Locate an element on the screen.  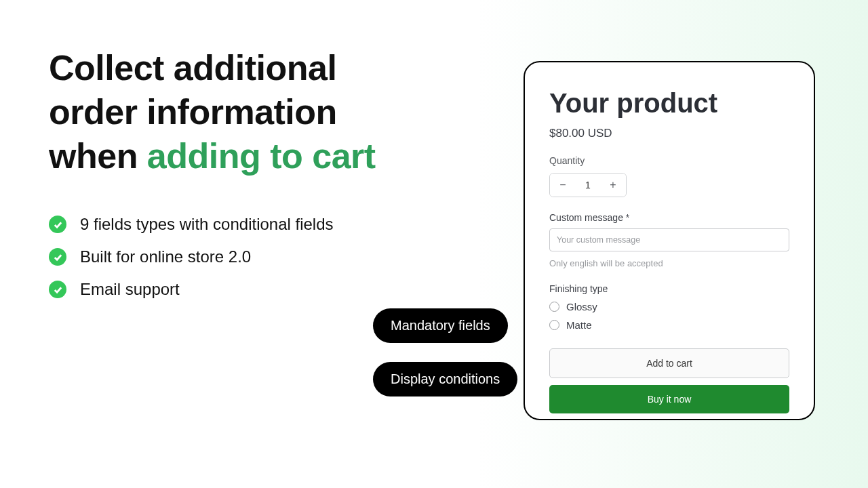
add-to-cart-button: Add to cart is located at coordinates (669, 363).